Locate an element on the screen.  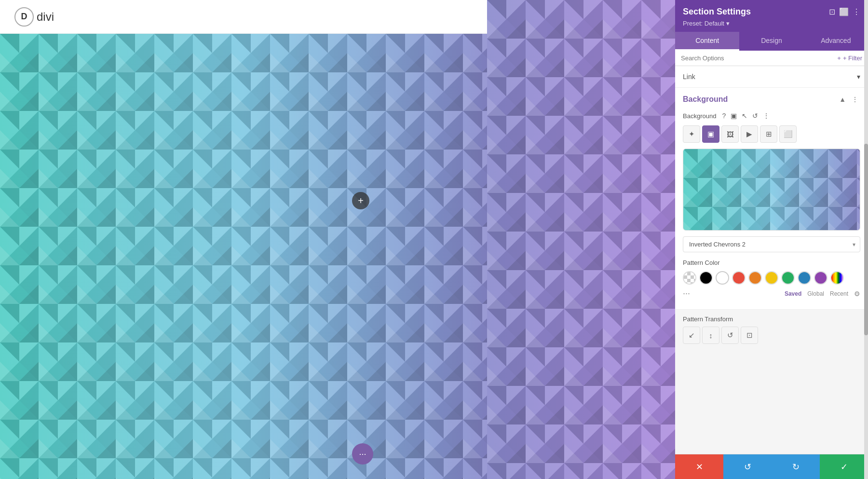
tab-advanced: Advanced is located at coordinates (836, 41).